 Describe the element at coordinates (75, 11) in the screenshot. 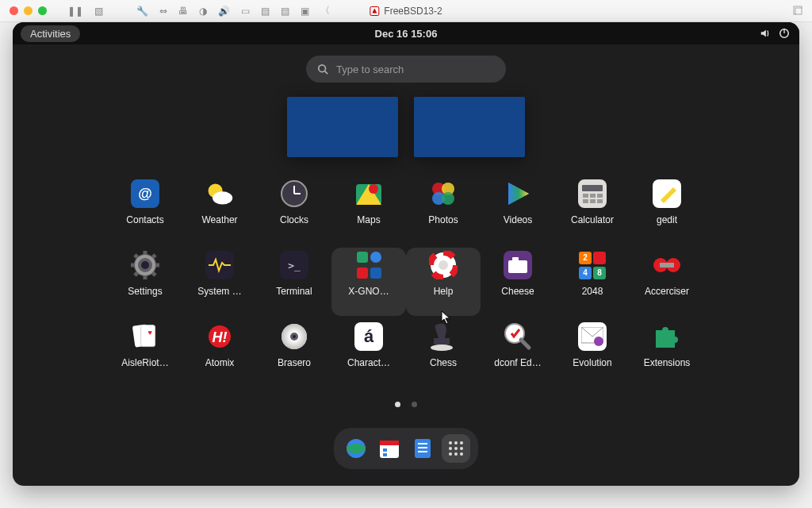

I see `pause-icon: ❚❚` at that location.